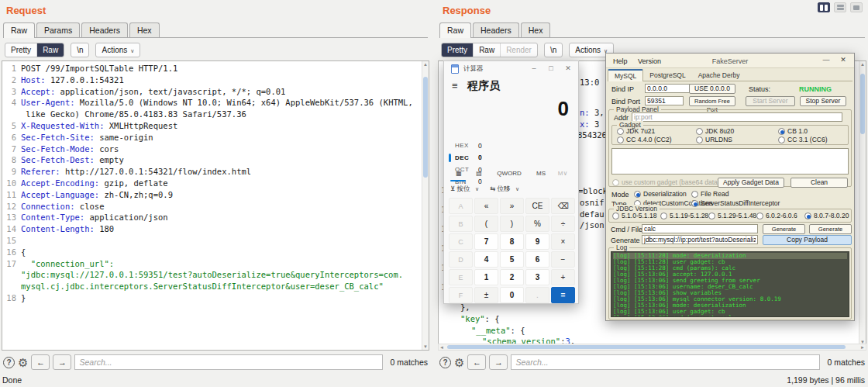 This screenshot has width=868, height=387. Describe the element at coordinates (563, 174) in the screenshot. I see `memory-menu-button: M∨` at that location.